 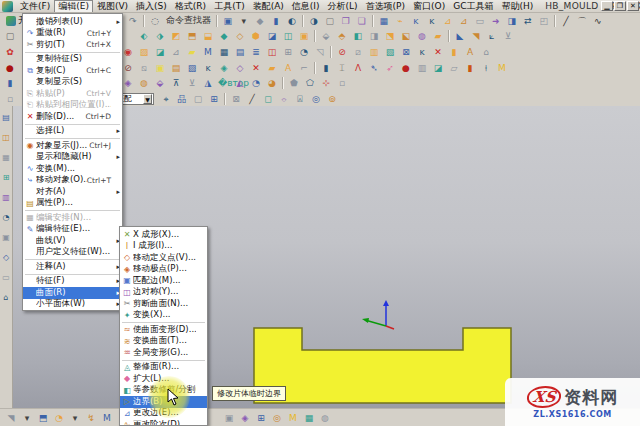 What do you see at coordinates (268, 6) in the screenshot?
I see `menubar-item-menu: 装配(A)` at bounding box center [268, 6].